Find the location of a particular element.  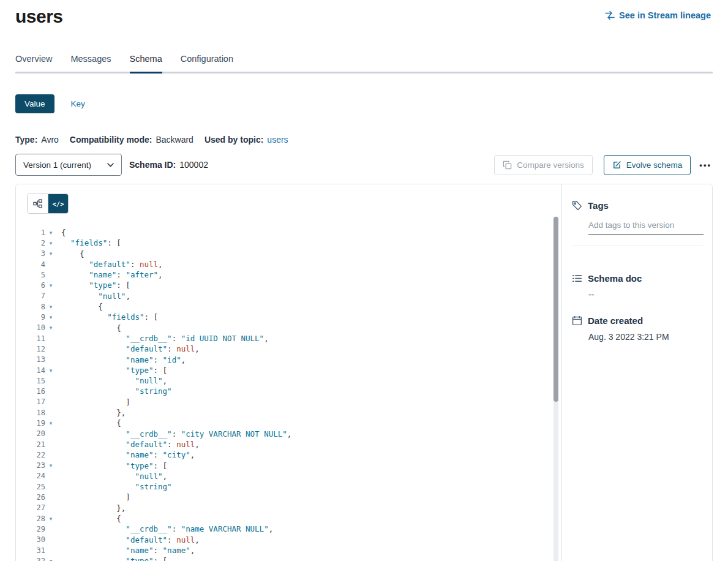

topic-link: users is located at coordinates (277, 140).